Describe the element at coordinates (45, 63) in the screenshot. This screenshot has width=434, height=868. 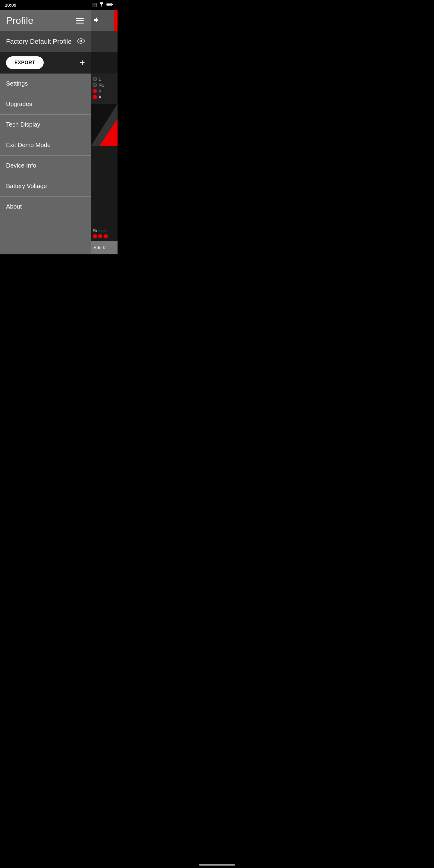
I see `export-row: EXPORT +` at that location.